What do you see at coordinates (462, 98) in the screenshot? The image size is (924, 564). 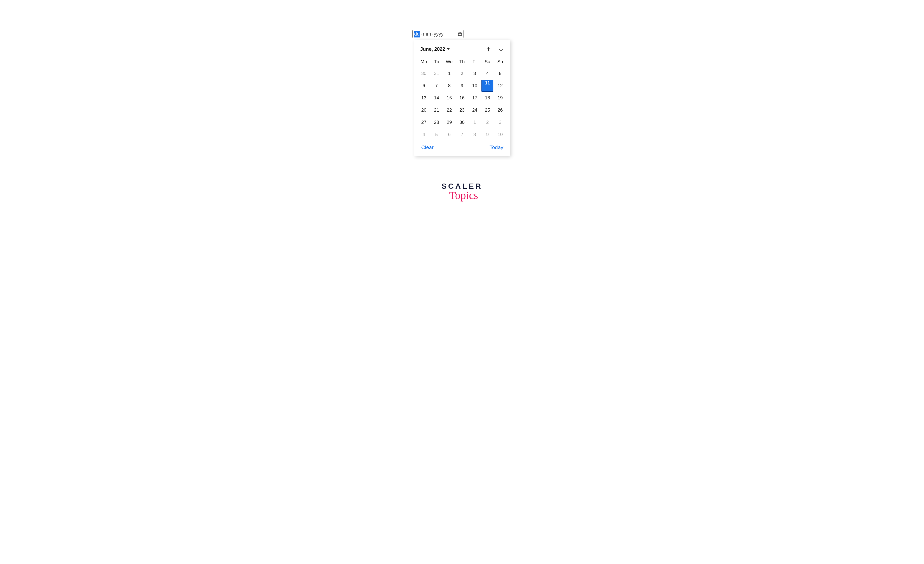 I see `calendar-popup: June, 2022 MoTuWeThFrSaSu 30311234567891…` at bounding box center [462, 98].